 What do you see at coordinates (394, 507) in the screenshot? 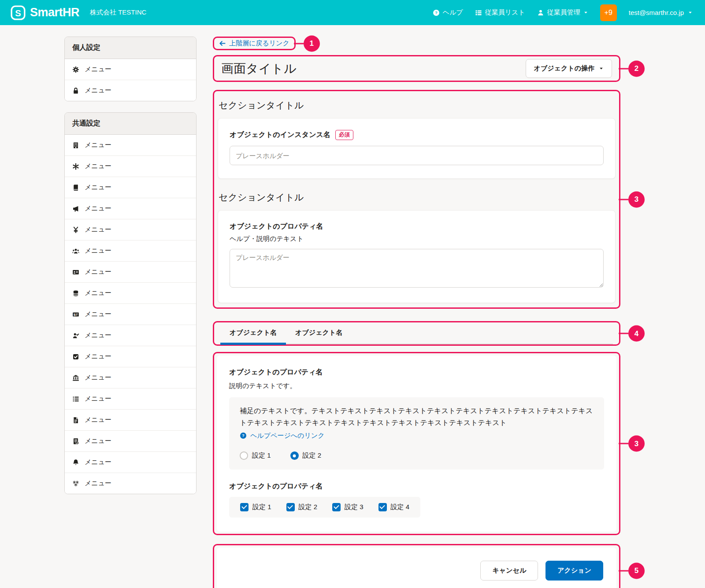
I see `checkbox-option: 設定 4` at bounding box center [394, 507].